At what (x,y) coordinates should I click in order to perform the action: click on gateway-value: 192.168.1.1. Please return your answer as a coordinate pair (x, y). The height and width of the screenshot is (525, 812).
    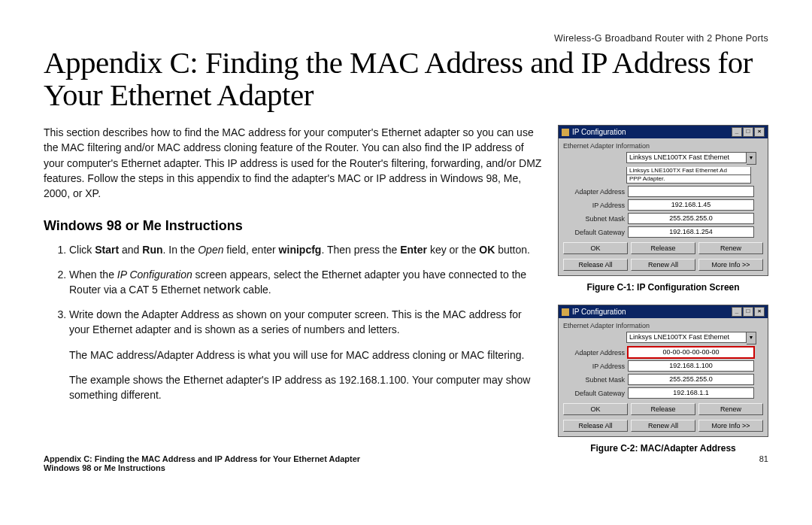
    Looking at the image, I should click on (691, 393).